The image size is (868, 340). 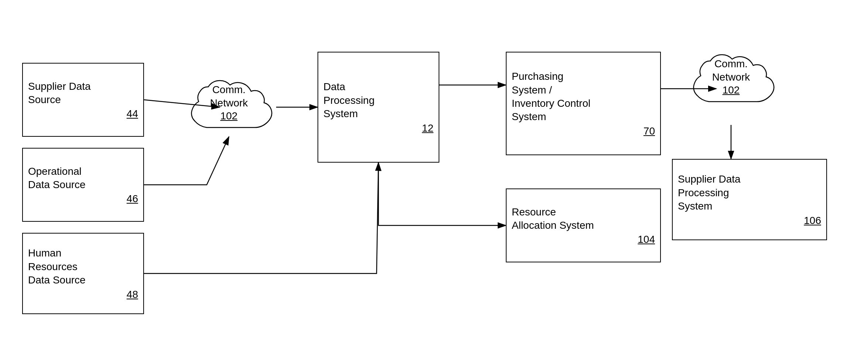 What do you see at coordinates (57, 267) in the screenshot?
I see `human-resources-data-source-label: HumanResourcesData Source` at bounding box center [57, 267].